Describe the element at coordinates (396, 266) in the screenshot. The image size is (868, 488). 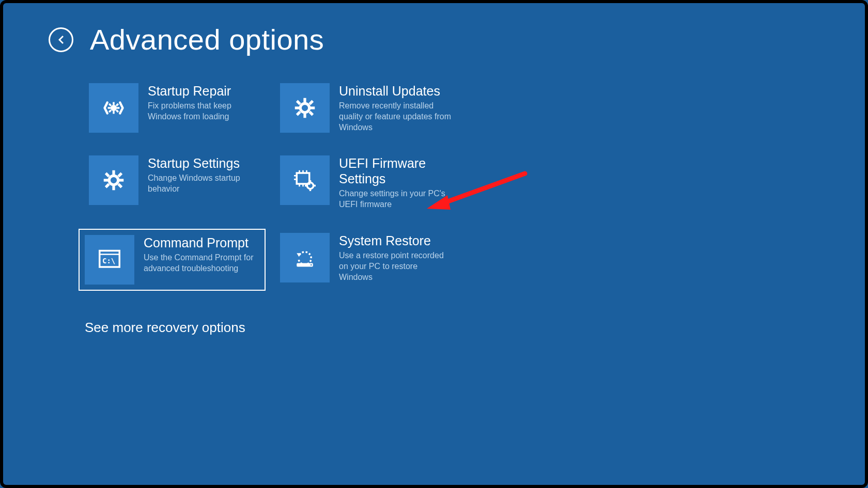
I see `tile-desc: Use a restore point recorded on your PC …` at that location.